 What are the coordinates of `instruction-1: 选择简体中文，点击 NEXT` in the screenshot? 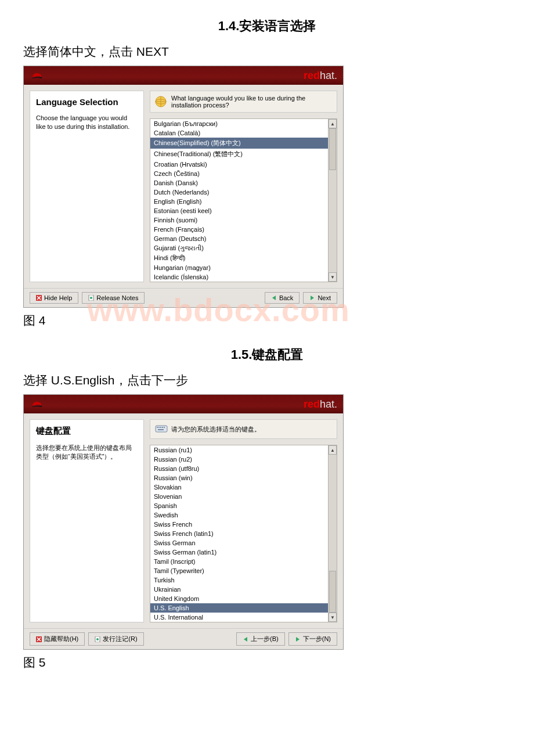 It's located at (267, 52).